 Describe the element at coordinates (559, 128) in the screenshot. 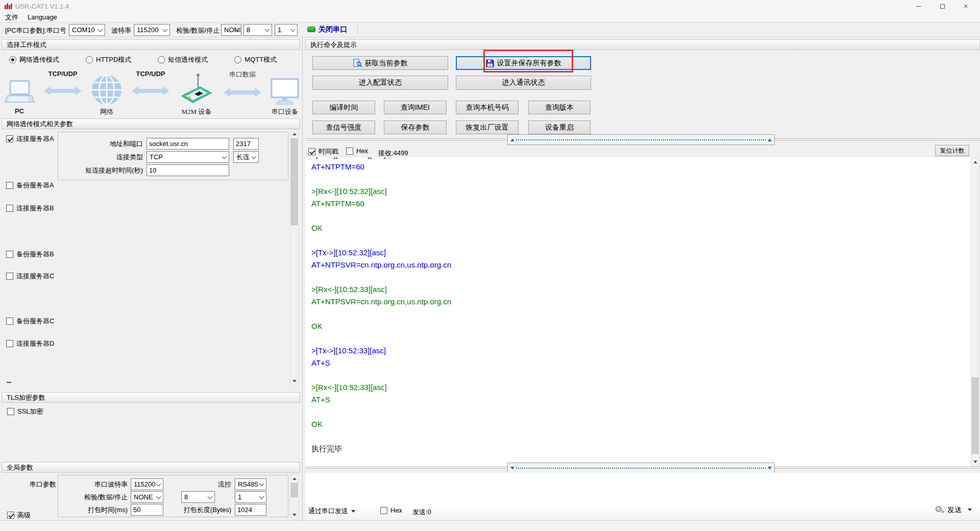

I see `device-restart-button: 设备重启` at that location.